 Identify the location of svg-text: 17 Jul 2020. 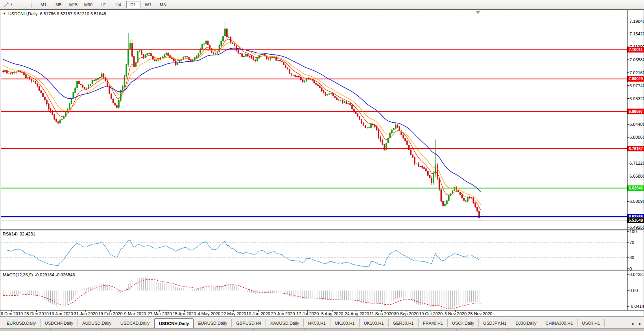
(308, 314).